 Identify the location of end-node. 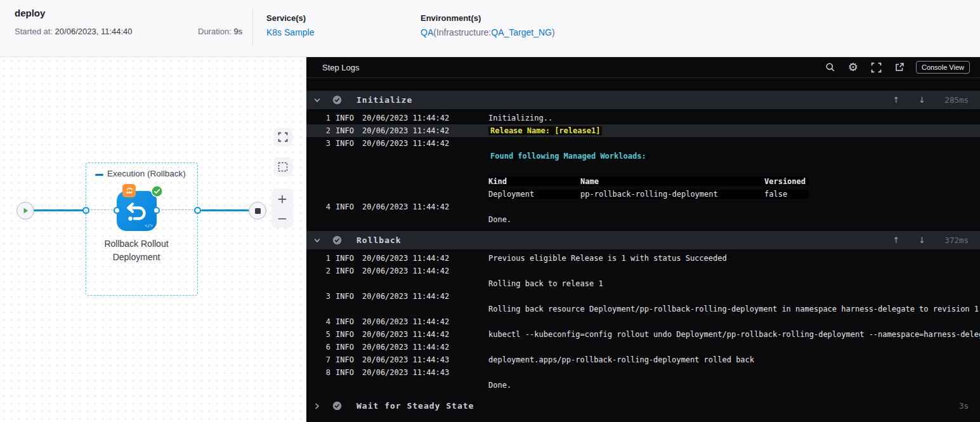
(258, 211).